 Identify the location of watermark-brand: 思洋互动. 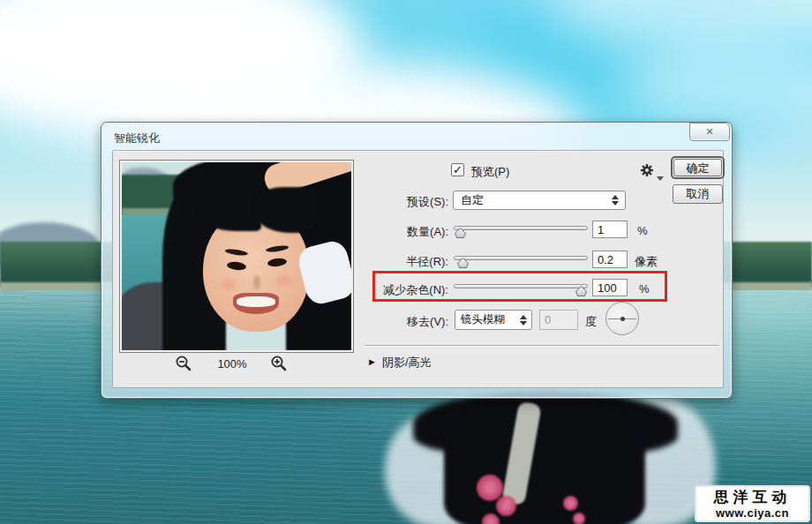
(752, 498).